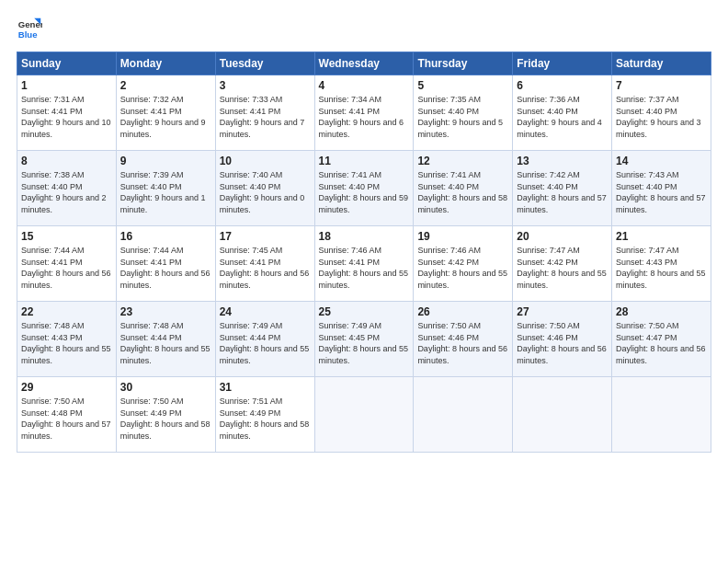 This screenshot has width=728, height=563. What do you see at coordinates (563, 161) in the screenshot?
I see `day-number: 13` at bounding box center [563, 161].